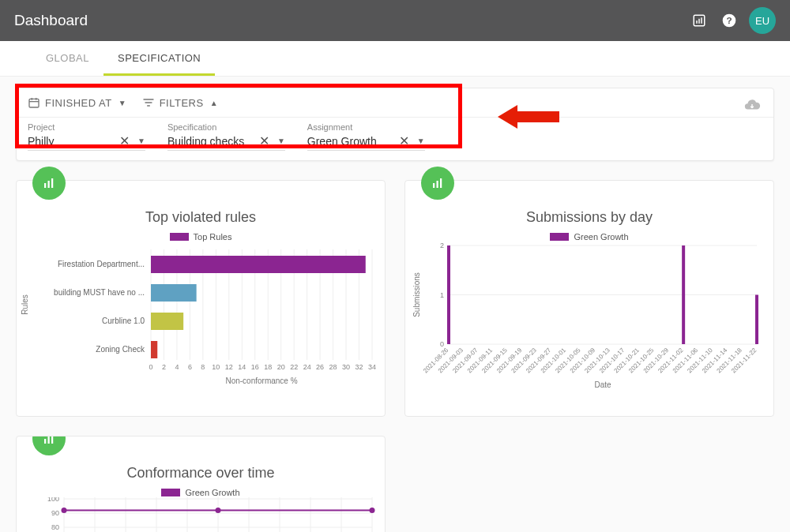 The height and width of the screenshot is (532, 790). I want to click on filter-label: Specification, so click(226, 127).